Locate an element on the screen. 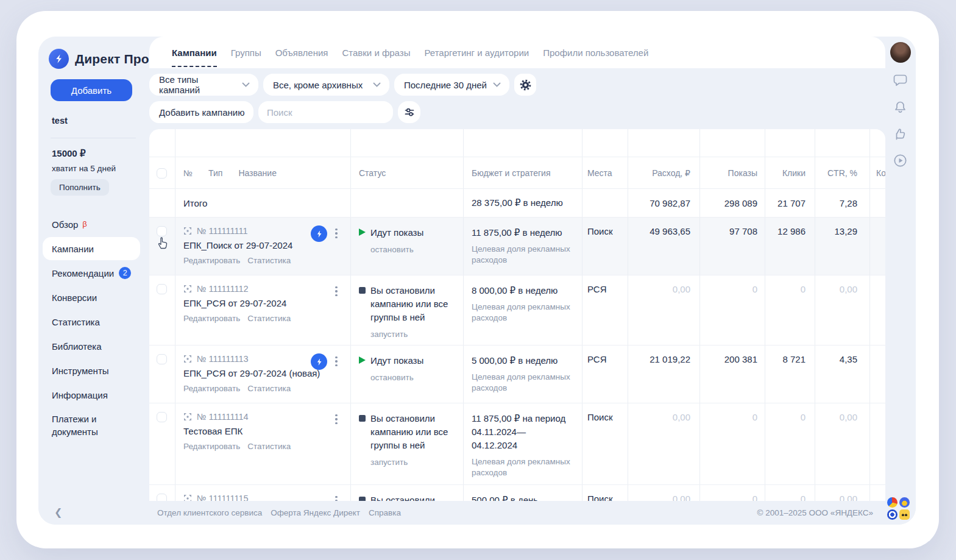 The image size is (956, 560). video-play-icon is located at coordinates (901, 161).